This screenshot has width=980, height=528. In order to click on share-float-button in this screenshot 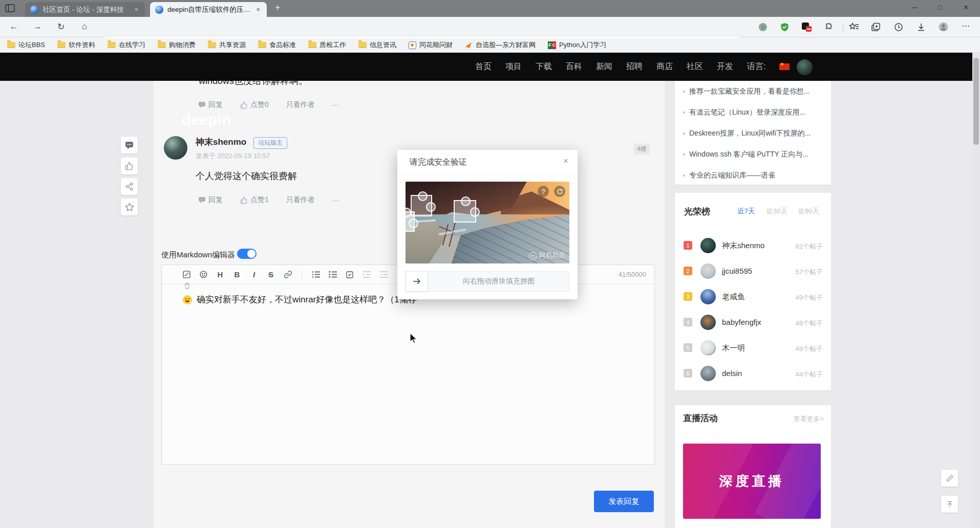, I will do `click(129, 186)`.